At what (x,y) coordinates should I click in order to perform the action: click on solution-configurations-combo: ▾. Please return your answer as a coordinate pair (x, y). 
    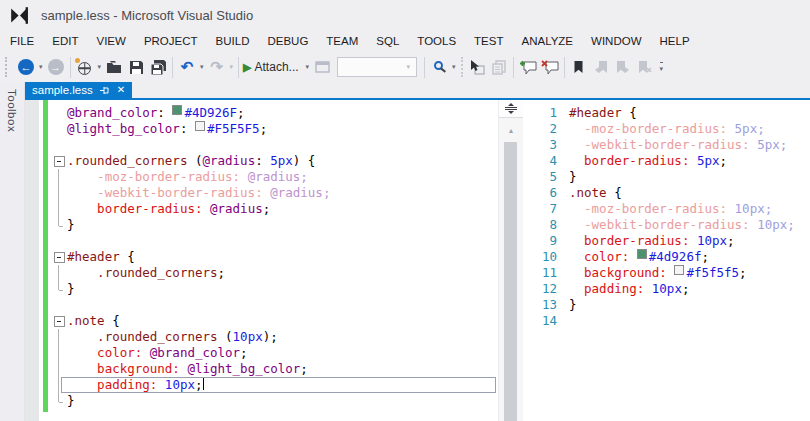
    Looking at the image, I should click on (377, 67).